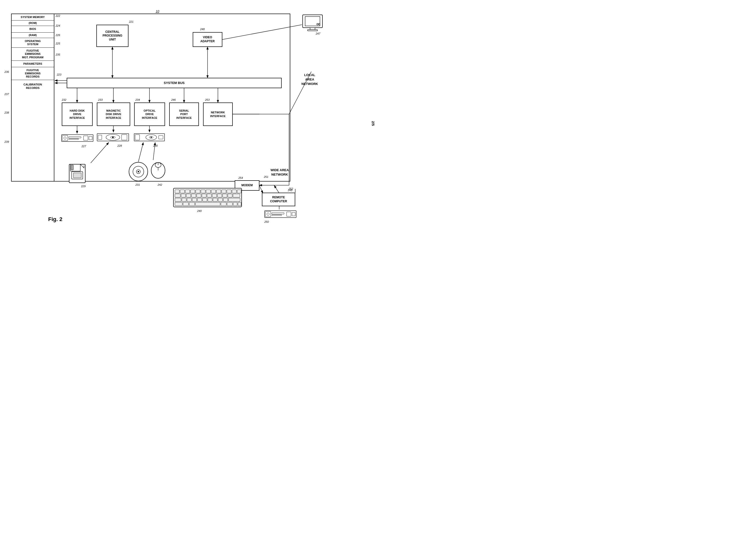 The image size is (756, 552). What do you see at coordinates (113, 137) in the screenshot?
I see `floppy-drive-icon` at bounding box center [113, 137].